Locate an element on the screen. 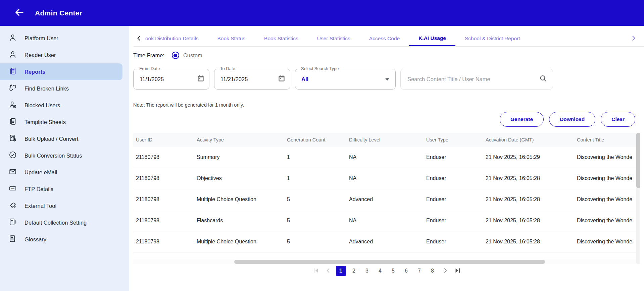 This screenshot has height=291, width=644. column-header-user-type: User Type is located at coordinates (453, 140).